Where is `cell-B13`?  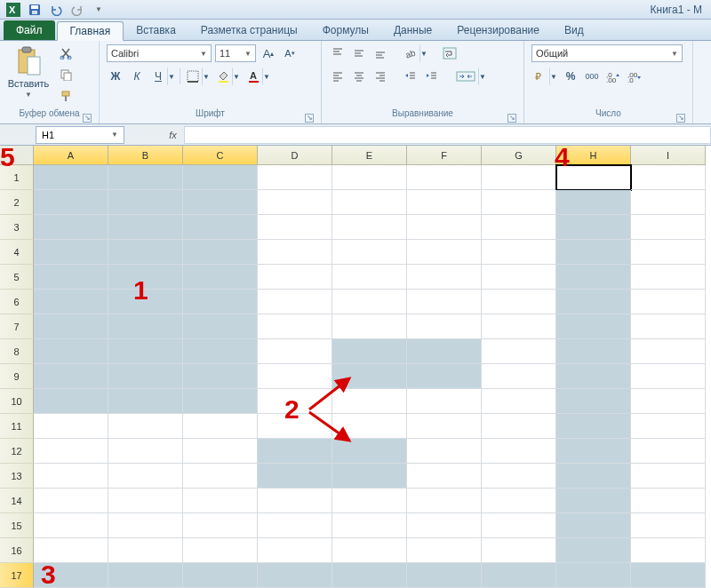
cell-B13 is located at coordinates (146, 476).